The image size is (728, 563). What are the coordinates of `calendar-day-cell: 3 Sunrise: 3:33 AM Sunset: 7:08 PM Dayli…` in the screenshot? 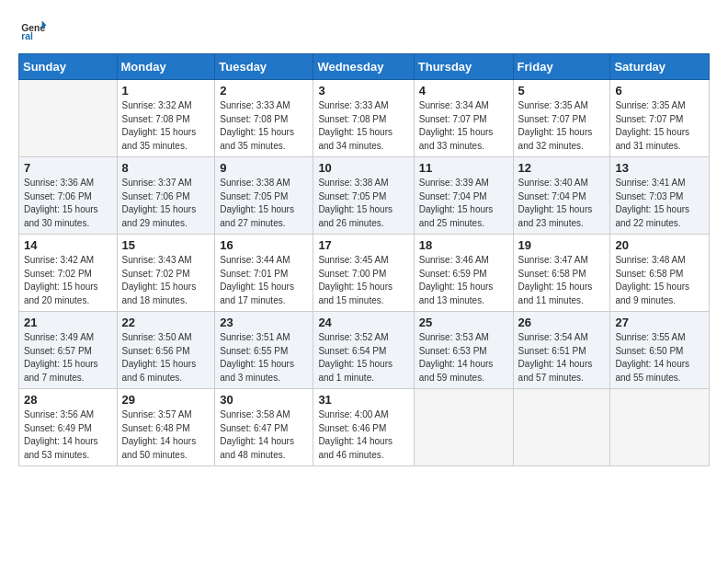 It's located at (364, 119).